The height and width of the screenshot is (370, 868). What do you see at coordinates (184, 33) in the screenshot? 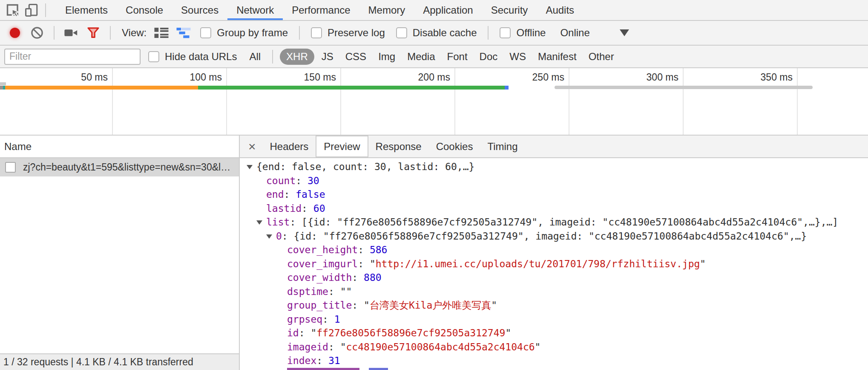
I see `show-overview-toggle-button` at bounding box center [184, 33].